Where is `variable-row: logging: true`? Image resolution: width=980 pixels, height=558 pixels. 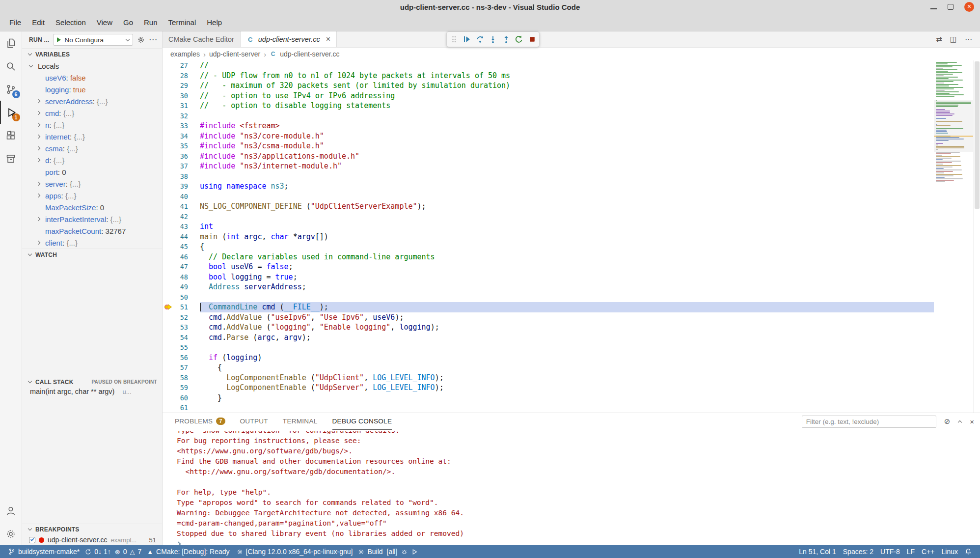
variable-row: logging: true is located at coordinates (92, 89).